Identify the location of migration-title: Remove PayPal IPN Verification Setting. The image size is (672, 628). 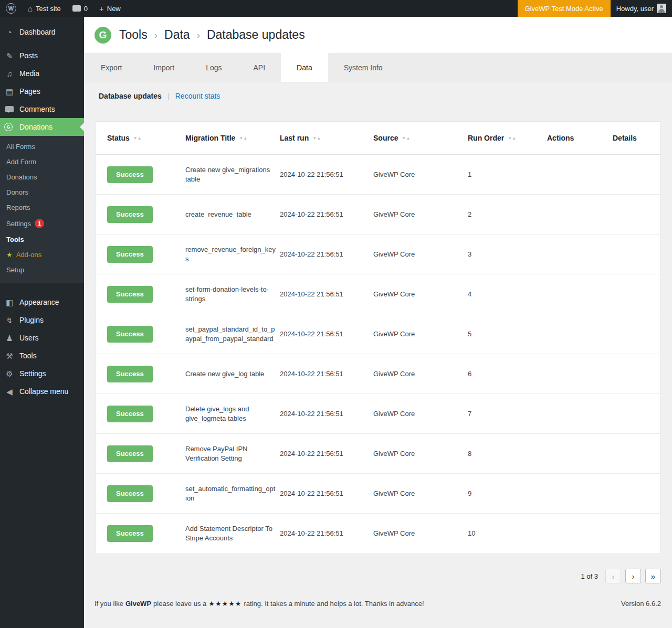
(233, 454).